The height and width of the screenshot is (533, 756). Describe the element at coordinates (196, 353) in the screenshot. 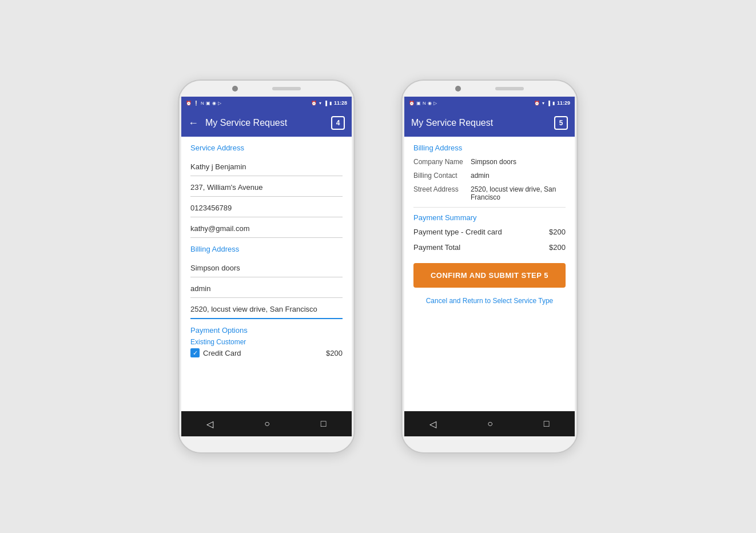

I see `check-icon: ✓` at that location.